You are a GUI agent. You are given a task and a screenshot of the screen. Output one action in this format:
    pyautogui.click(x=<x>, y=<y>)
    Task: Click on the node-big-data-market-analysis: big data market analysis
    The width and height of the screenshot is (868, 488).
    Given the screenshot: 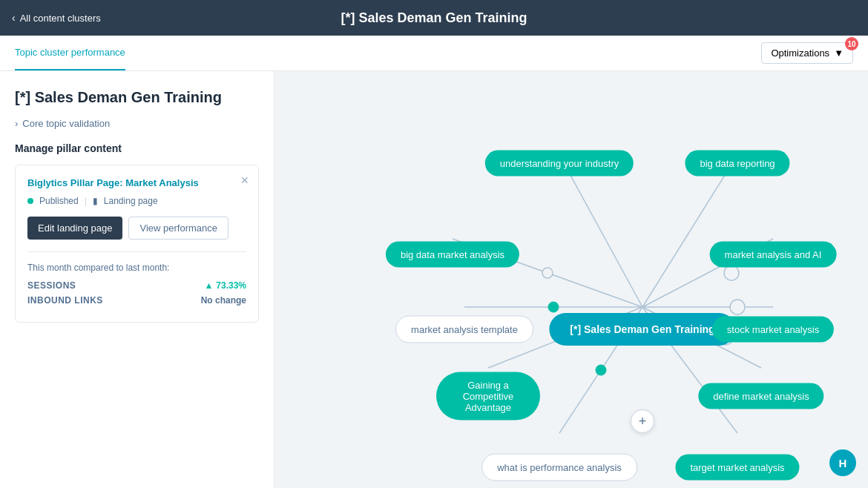 What is the action you would take?
    pyautogui.click(x=453, y=255)
    